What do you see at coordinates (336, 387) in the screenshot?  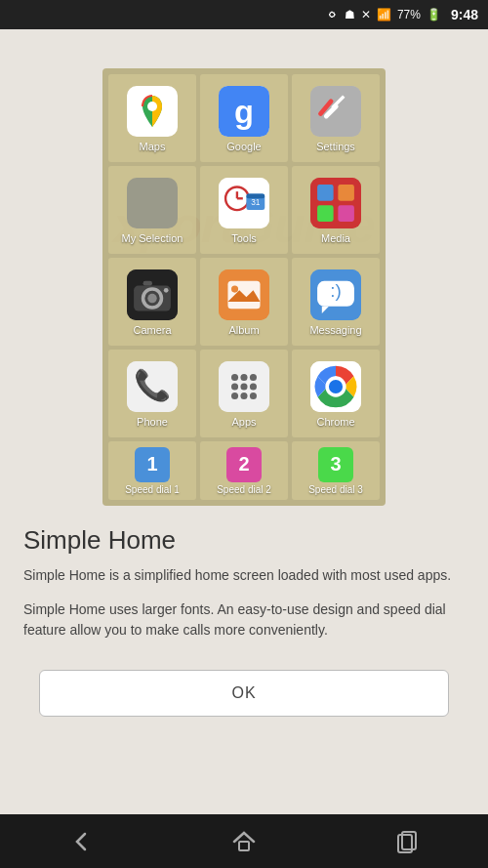 I see `chrome-icon` at bounding box center [336, 387].